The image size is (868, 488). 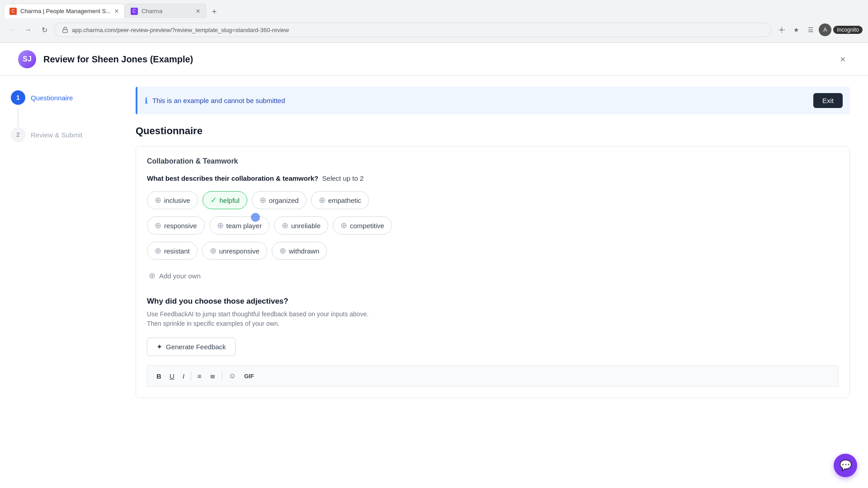 I want to click on tag-icon-unreliable: ⊕, so click(x=285, y=225).